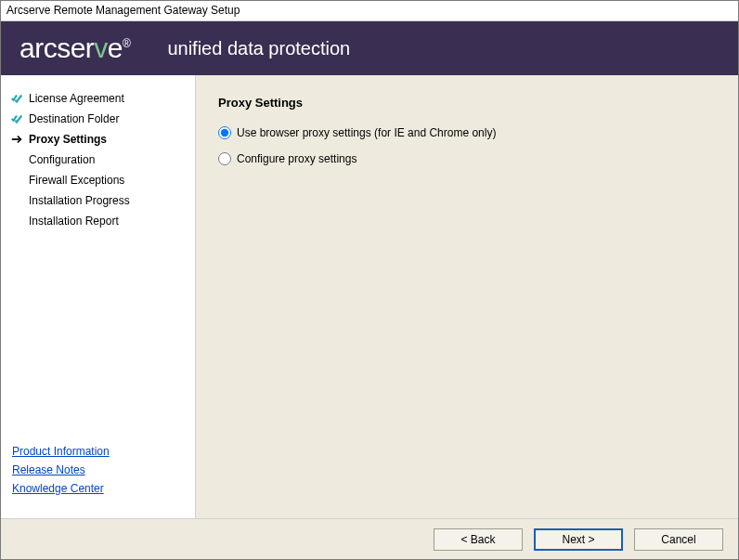  I want to click on header-banner: arcserve® unified data protection, so click(370, 48).